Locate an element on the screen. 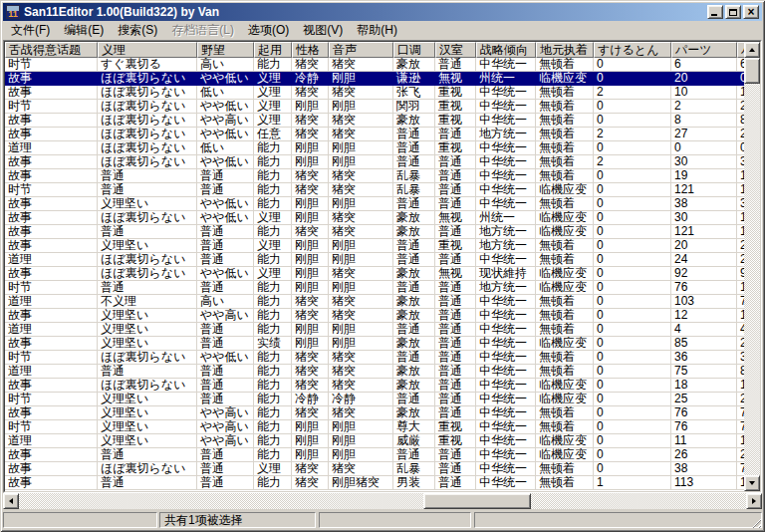 The image size is (765, 532). table-row: 道理义理坚いやや高い能力刚胆刚胆威厳重视中华统一临機应变01111 is located at coordinates (375, 441).